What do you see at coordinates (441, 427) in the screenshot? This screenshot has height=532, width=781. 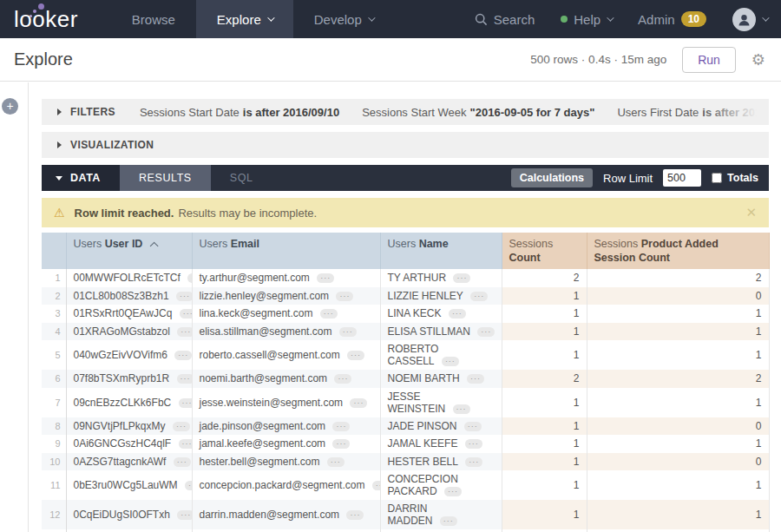 I see `cell-name: JADE PINSON ···` at bounding box center [441, 427].